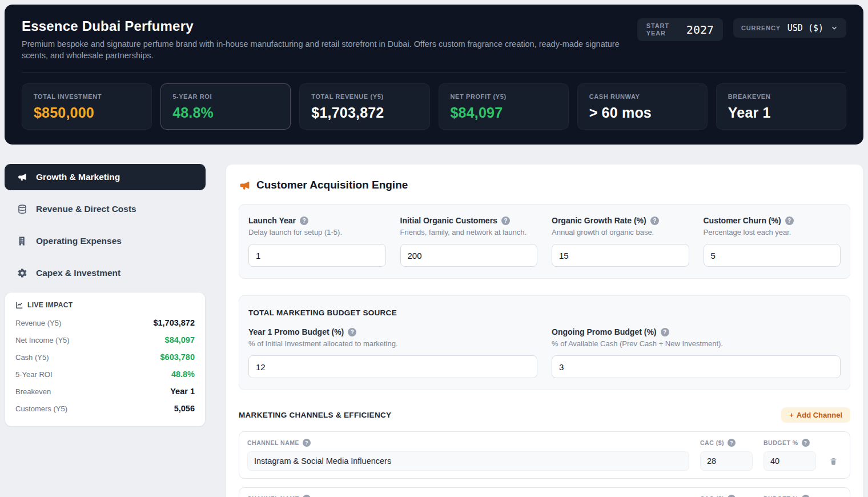 This screenshot has height=497, width=868. I want to click on start-year-control: START YEAR 2027, so click(680, 30).